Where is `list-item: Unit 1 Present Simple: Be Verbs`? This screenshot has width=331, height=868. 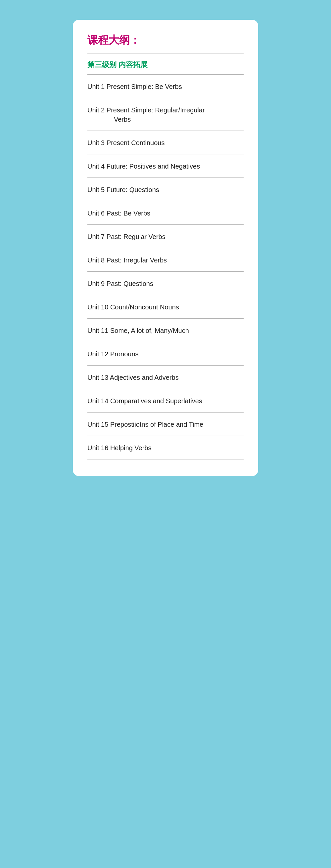 list-item: Unit 1 Present Simple: Be Verbs is located at coordinates (165, 86).